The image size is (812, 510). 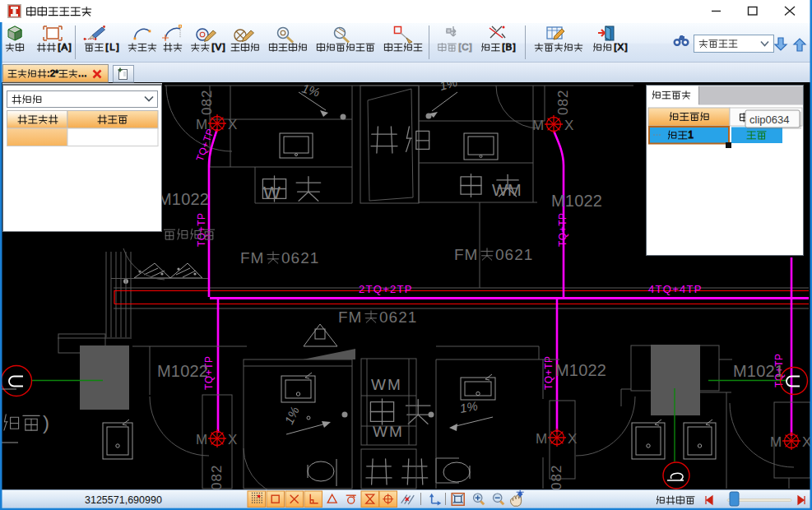 I want to click on svg-text: clip0634, so click(x=769, y=120).